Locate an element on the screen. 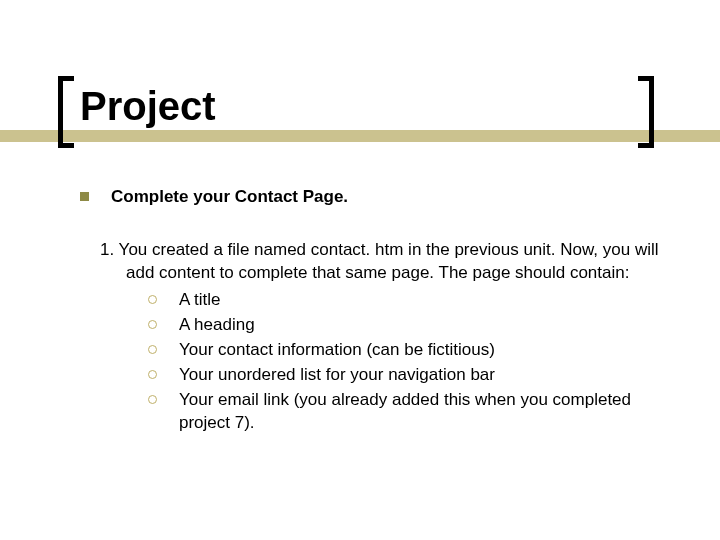  numbered-prefix: 1. is located at coordinates (107, 250).